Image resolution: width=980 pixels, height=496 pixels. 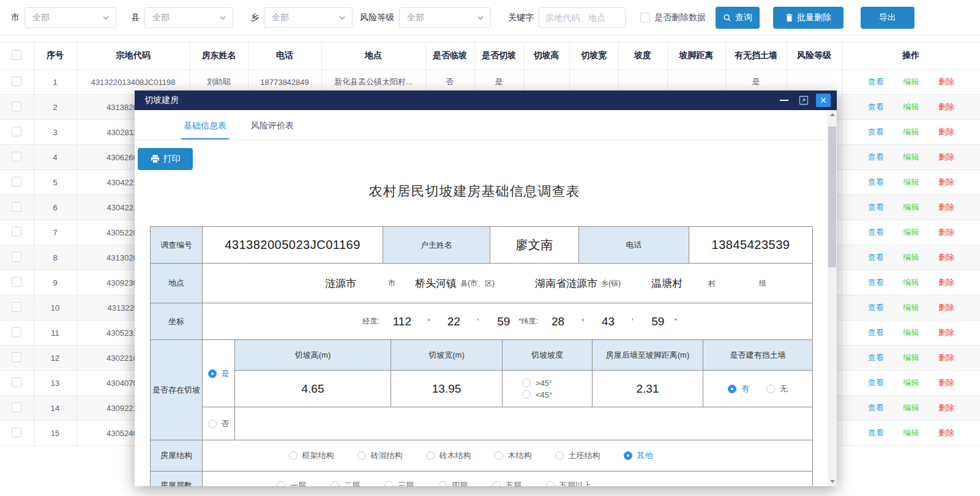 What do you see at coordinates (70, 18) in the screenshot?
I see `city-select: 全部` at bounding box center [70, 18].